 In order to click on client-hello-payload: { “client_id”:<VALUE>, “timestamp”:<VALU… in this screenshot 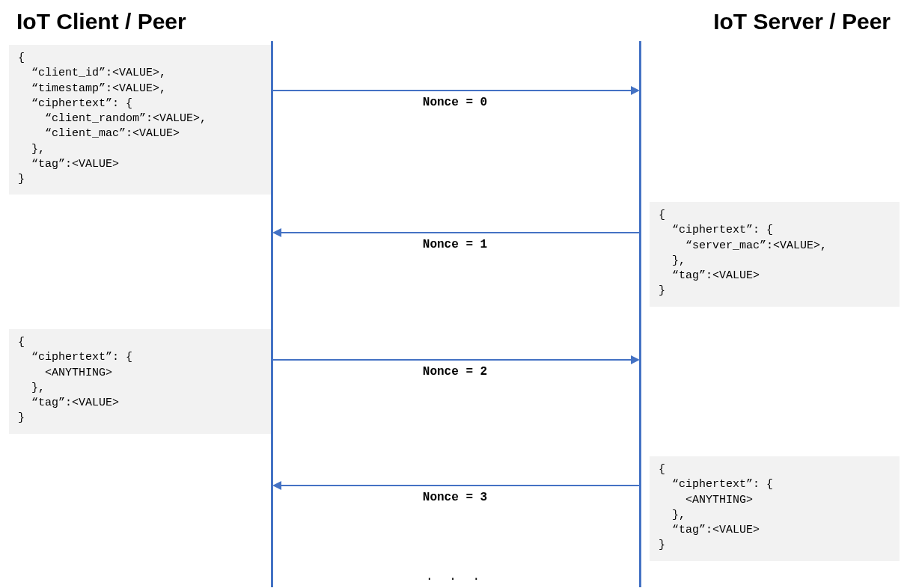, I will do `click(140, 120)`.